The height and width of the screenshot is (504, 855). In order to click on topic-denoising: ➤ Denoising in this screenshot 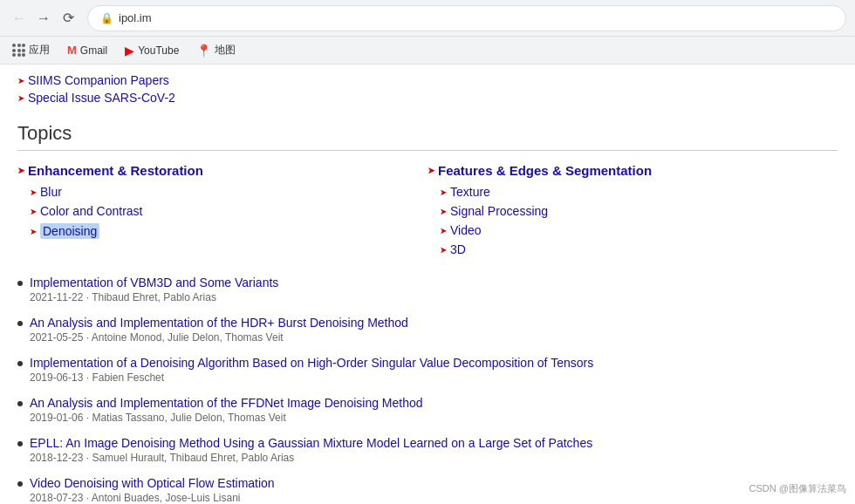, I will do `click(229, 231)`.